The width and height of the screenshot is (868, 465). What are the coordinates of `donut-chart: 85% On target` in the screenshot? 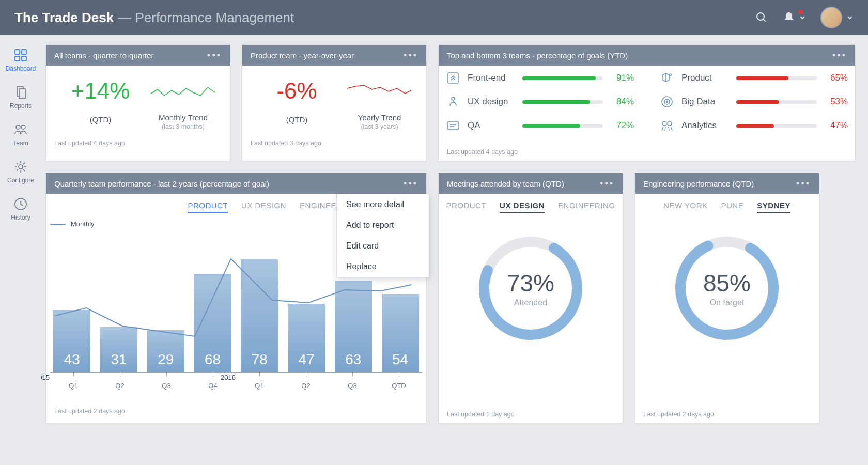 It's located at (727, 288).